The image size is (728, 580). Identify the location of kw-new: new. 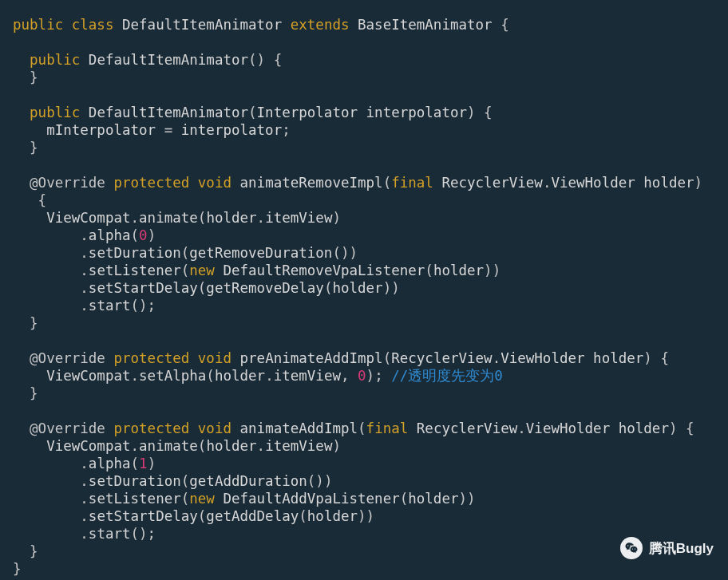
(202, 499).